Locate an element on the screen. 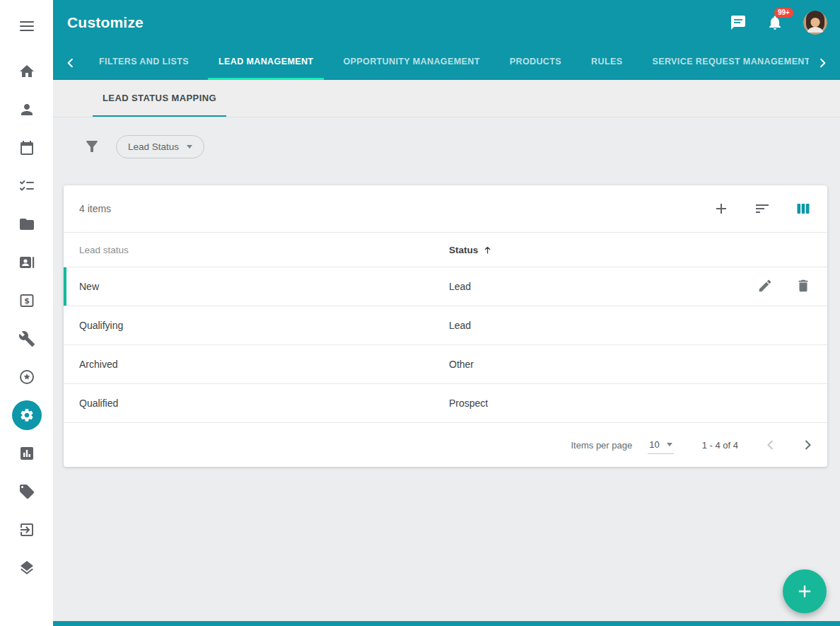 Image resolution: width=840 pixels, height=626 pixels. pencil-icon is located at coordinates (765, 286).